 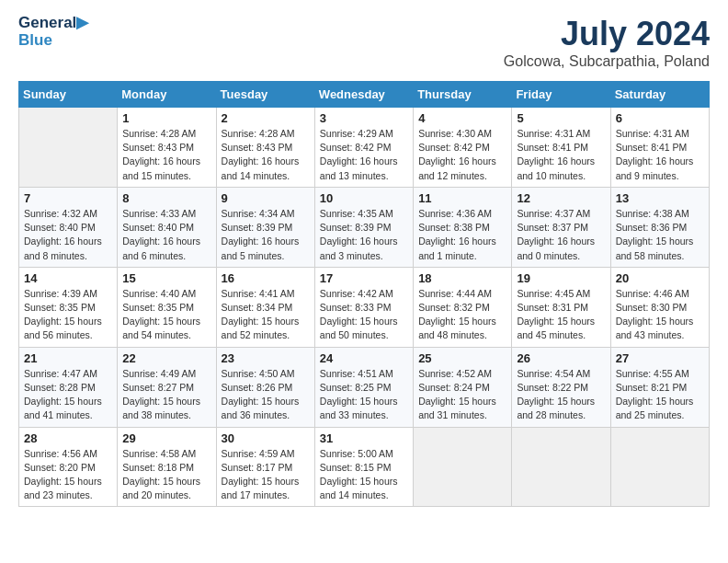 What do you see at coordinates (561, 315) in the screenshot?
I see `cell-info: Sunrise: 4:45 AM Sunset: 8:31 PM Dayligh…` at bounding box center [561, 315].